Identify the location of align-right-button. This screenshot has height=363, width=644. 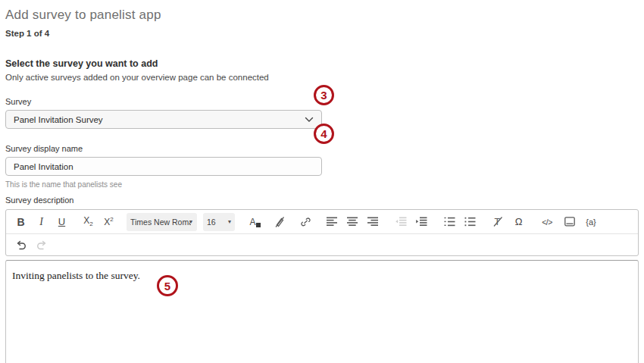
(373, 222).